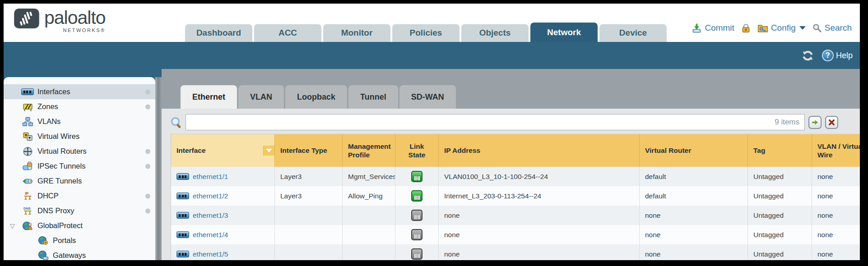 Image resolution: width=868 pixels, height=266 pixels. Describe the element at coordinates (261, 97) in the screenshot. I see `tab-vlan: VLAN` at that location.